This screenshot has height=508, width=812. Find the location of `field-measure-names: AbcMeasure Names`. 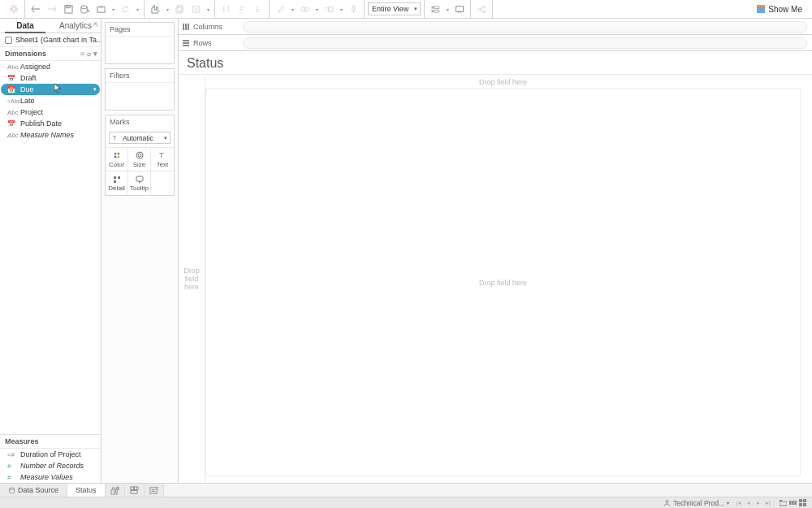

field-measure-names: AbcMeasure Names is located at coordinates (50, 135).